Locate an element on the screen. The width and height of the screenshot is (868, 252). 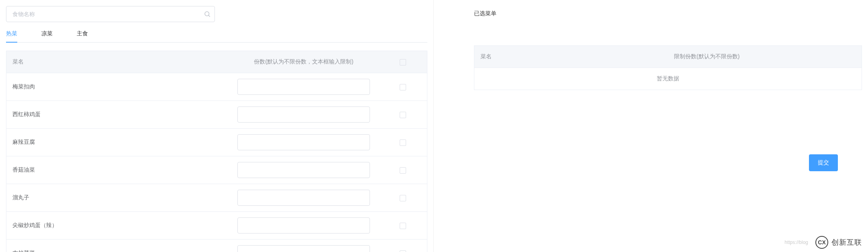
submit-button: 提交 is located at coordinates (823, 163).